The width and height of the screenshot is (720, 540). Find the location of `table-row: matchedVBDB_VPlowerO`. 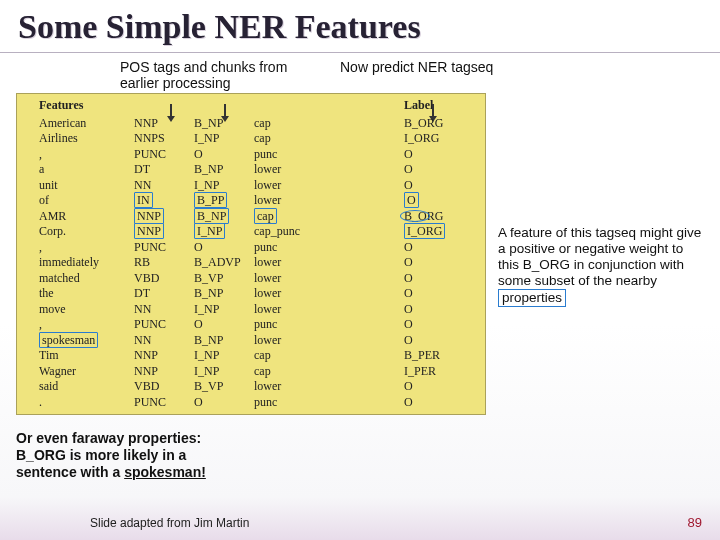

table-row: matchedVBDB_VPlowerO is located at coordinates (251, 279).